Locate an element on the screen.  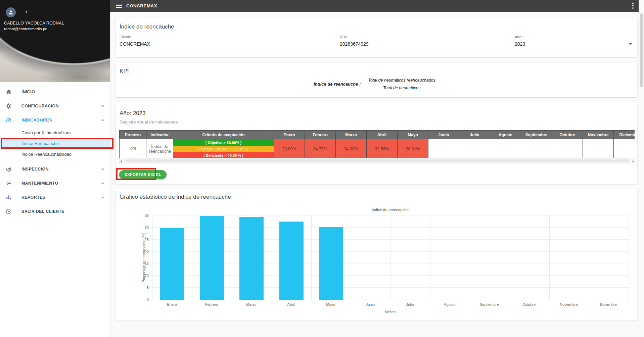
sidebar-item-inicio: INICIO is located at coordinates (55, 92).